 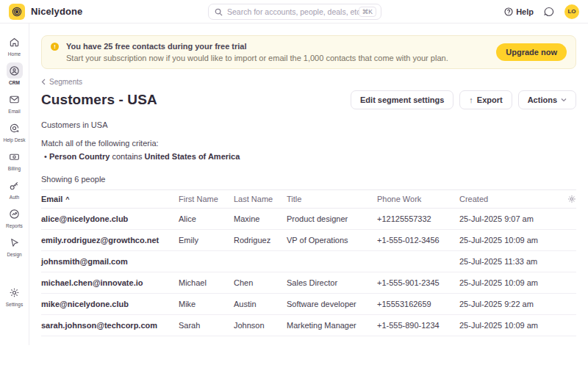 I want to click on cell-email: johnsmith@gmail.com, so click(x=110, y=261).